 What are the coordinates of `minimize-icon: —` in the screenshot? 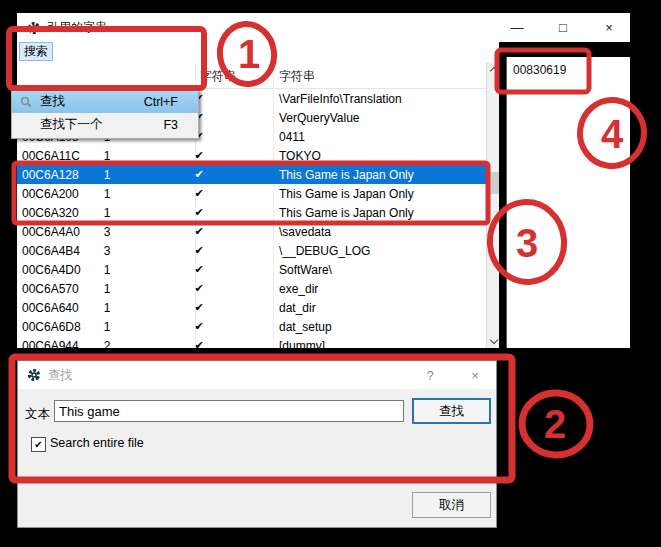 It's located at (517, 28).